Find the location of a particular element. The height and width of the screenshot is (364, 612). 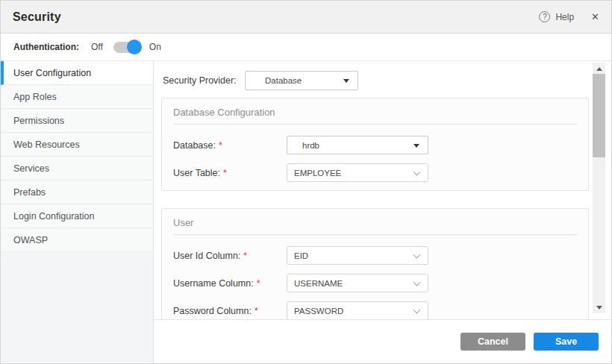

password-column-select: PASSWORD is located at coordinates (357, 310).